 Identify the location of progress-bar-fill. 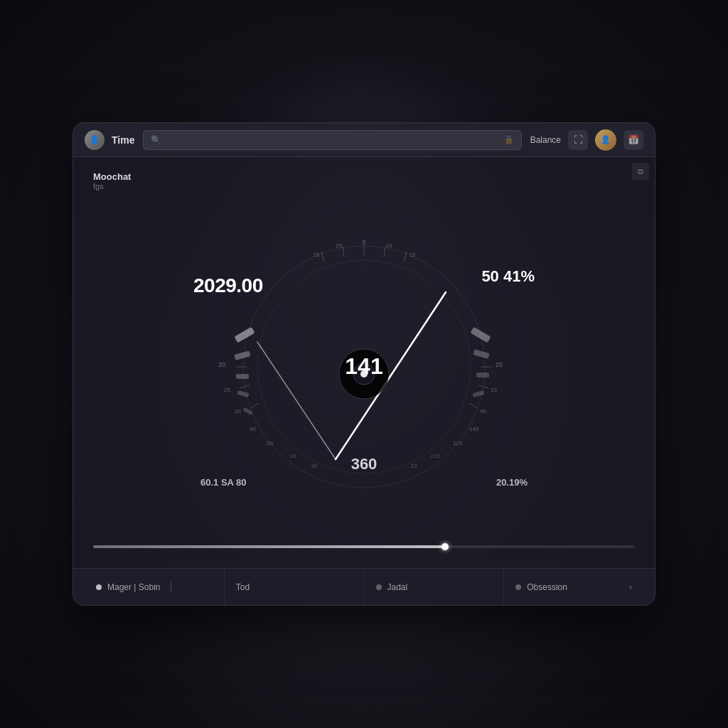
(269, 547).